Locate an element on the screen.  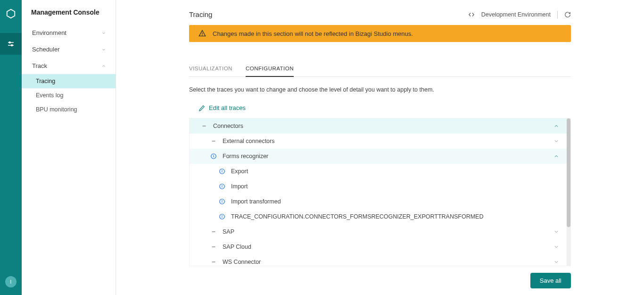
sidebar-item-environment: Environment is located at coordinates (69, 33).